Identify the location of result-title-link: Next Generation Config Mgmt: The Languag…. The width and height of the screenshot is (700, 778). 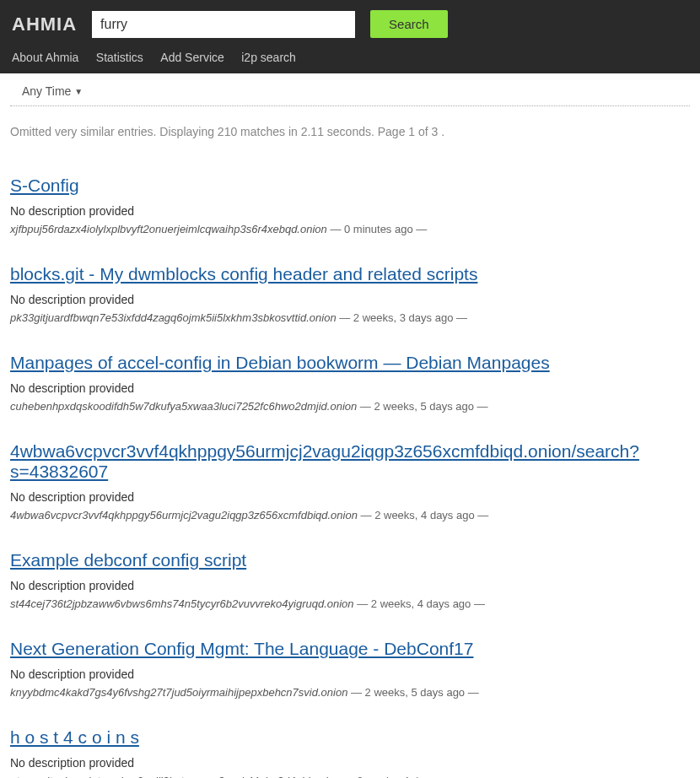
(241, 649).